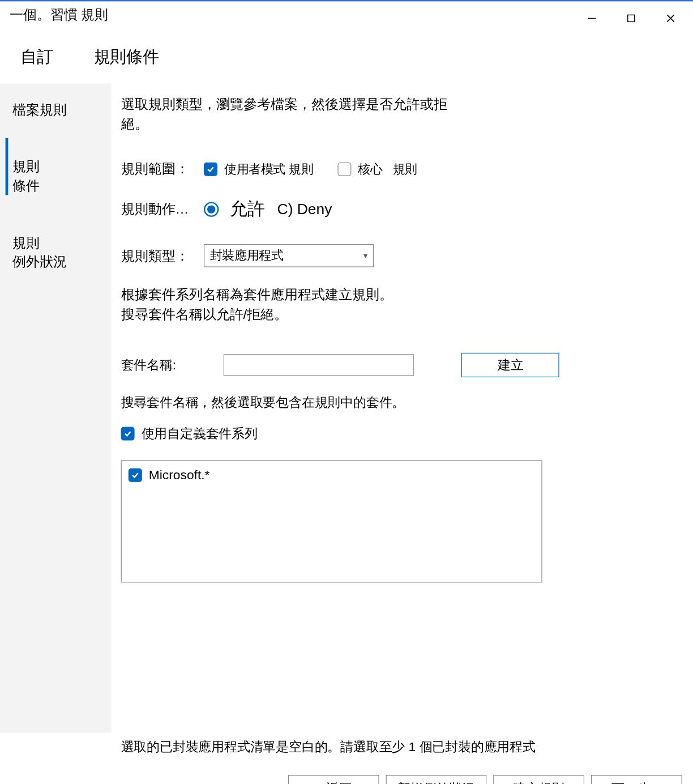 This screenshot has width=693, height=784. I want to click on action-label: 規則動作…, so click(159, 209).